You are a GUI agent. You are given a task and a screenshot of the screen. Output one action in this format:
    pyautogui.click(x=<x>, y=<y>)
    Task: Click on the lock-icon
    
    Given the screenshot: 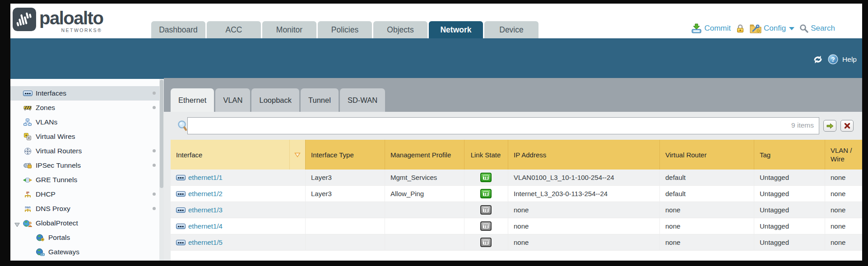 What is the action you would take?
    pyautogui.click(x=740, y=29)
    